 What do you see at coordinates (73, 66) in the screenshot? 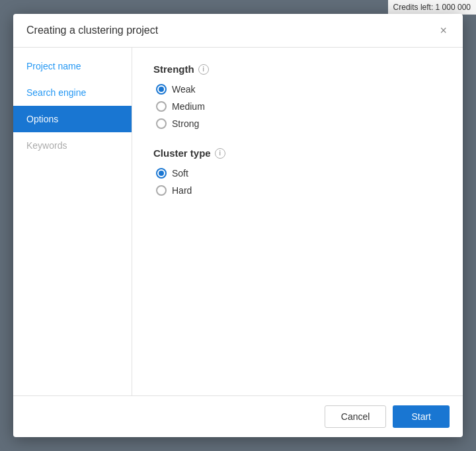
I see `sidebar-item-project-name: Project name` at bounding box center [73, 66].